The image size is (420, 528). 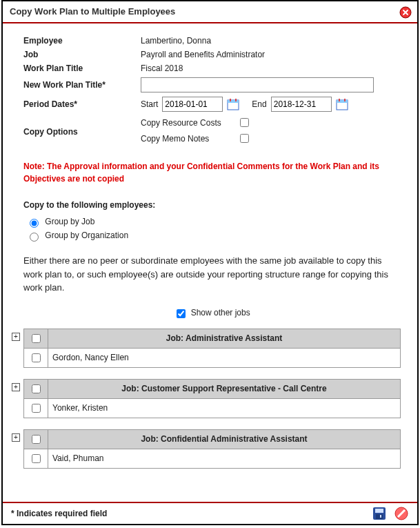 What do you see at coordinates (77, 235) in the screenshot?
I see `group-by-org-radio-label: Group by Organization` at bounding box center [77, 235].